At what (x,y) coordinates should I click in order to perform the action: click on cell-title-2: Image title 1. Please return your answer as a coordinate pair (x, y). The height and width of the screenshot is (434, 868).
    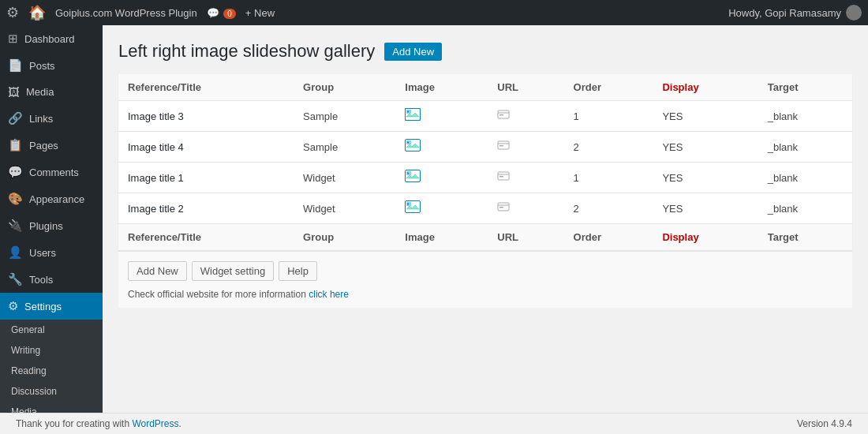
    Looking at the image, I should click on (206, 178).